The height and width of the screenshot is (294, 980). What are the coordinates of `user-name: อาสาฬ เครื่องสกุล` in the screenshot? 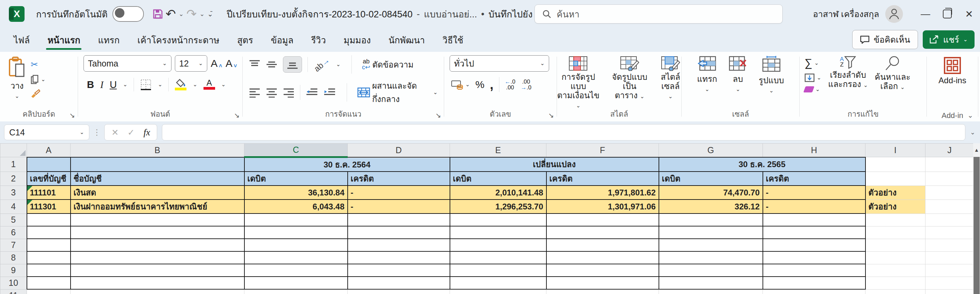 It's located at (846, 14).